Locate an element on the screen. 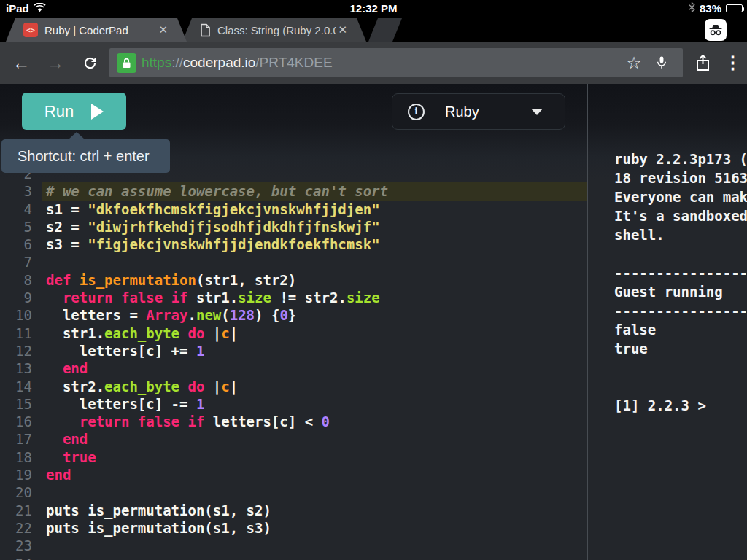 The image size is (747, 560). editor-line: 18 true is located at coordinates (293, 457).